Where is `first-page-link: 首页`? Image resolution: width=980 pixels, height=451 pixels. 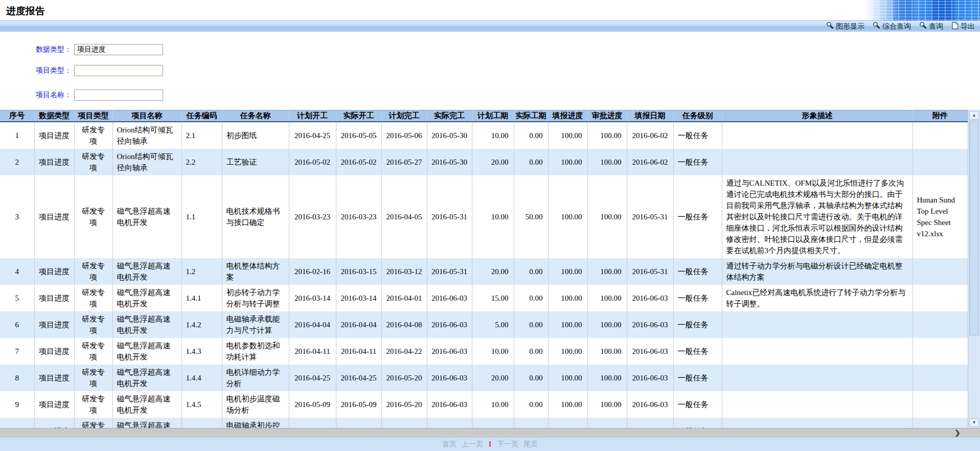
first-page-link: 首页 is located at coordinates (449, 444).